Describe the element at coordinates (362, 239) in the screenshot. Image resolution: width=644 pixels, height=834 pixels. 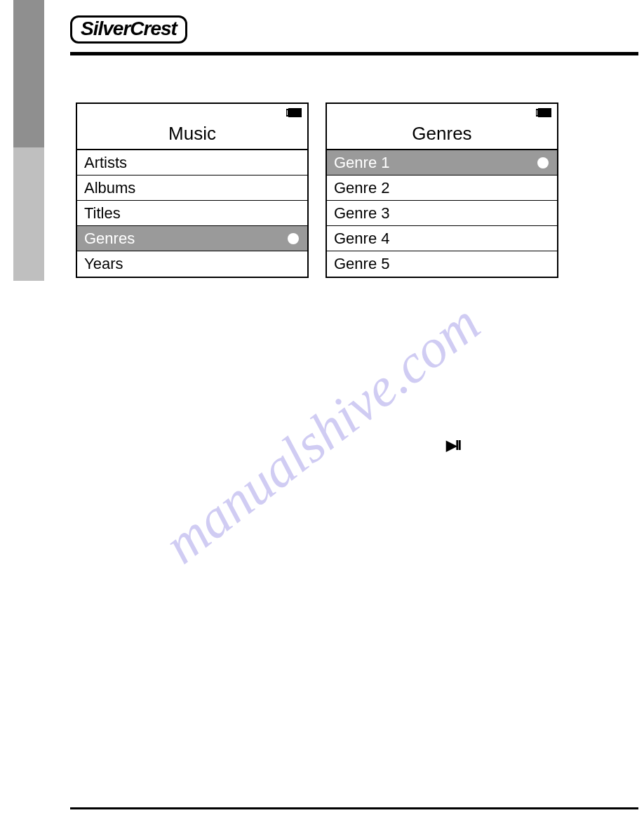
I see `genre-item-label: Genre 4` at that location.